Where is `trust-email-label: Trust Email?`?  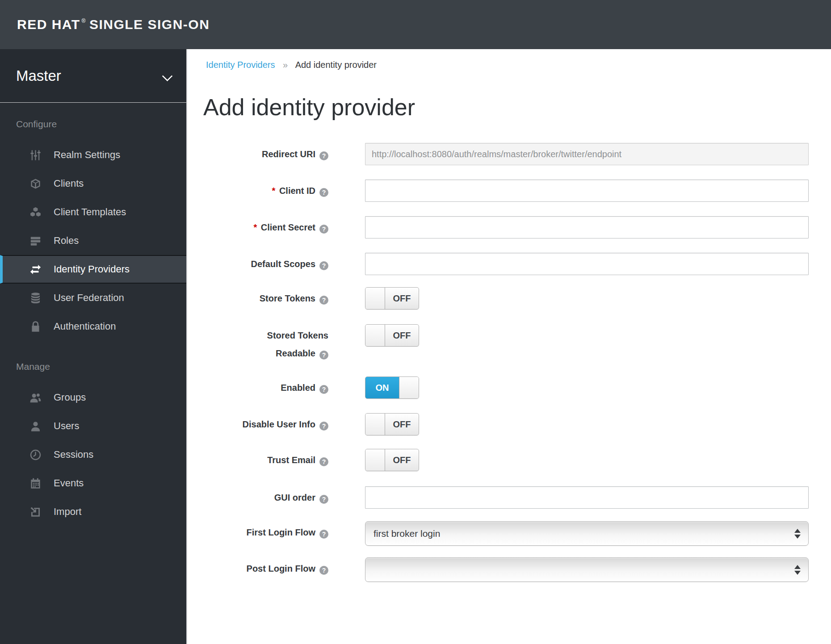 trust-email-label: Trust Email? is located at coordinates (258, 460).